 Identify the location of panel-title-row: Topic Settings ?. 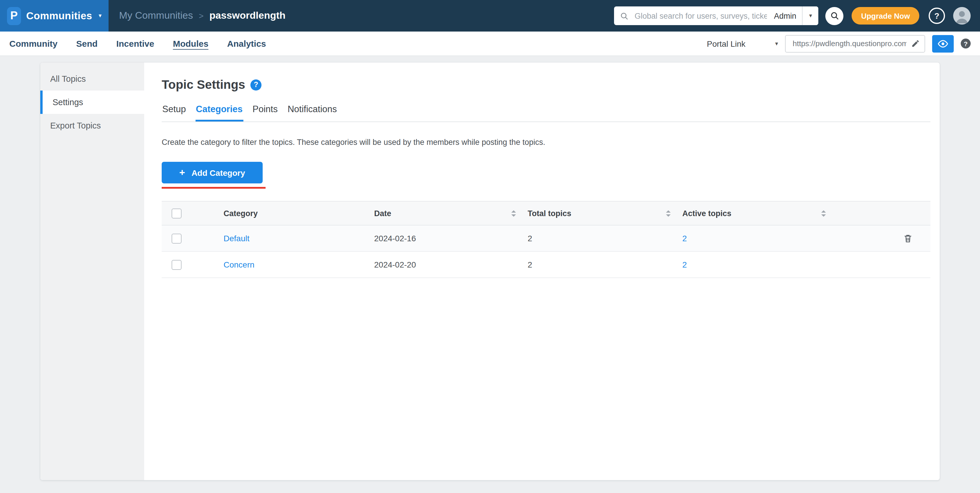
(546, 85).